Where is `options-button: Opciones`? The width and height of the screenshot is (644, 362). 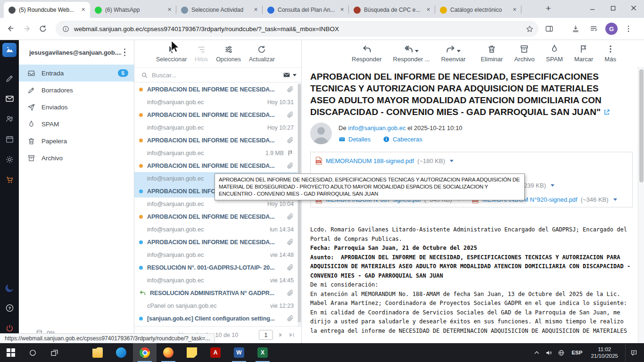 options-button: Opciones is located at coordinates (228, 54).